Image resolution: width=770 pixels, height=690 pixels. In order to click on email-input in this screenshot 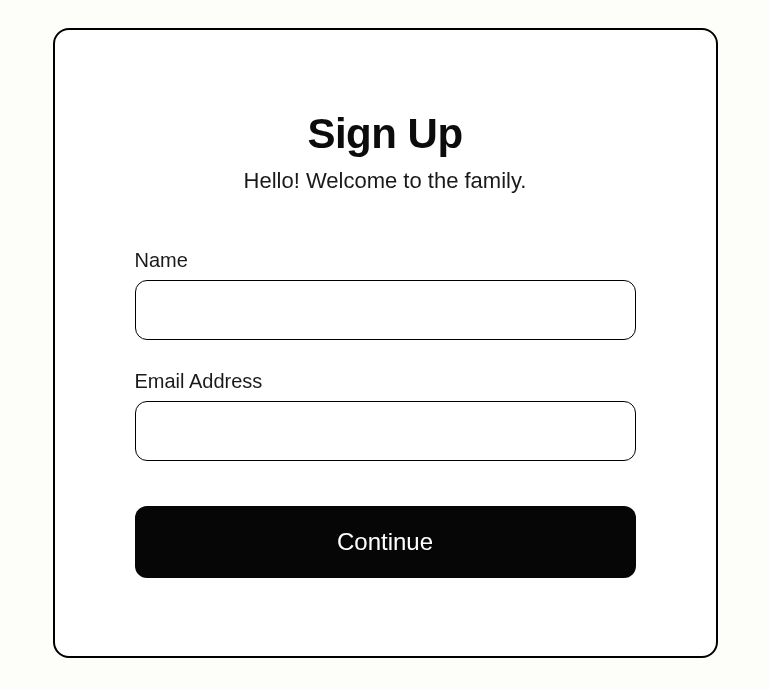, I will do `click(386, 431)`.